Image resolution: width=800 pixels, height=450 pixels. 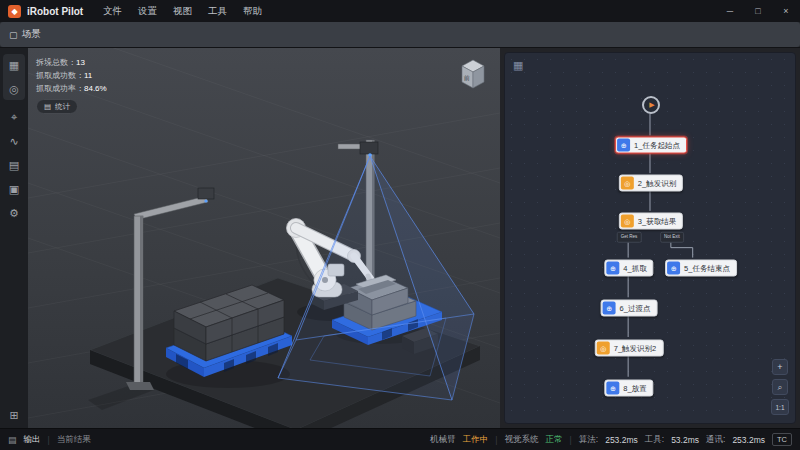 What do you see at coordinates (14, 12) in the screenshot?
I see `app-logo-icon: ◆` at bounding box center [14, 12].